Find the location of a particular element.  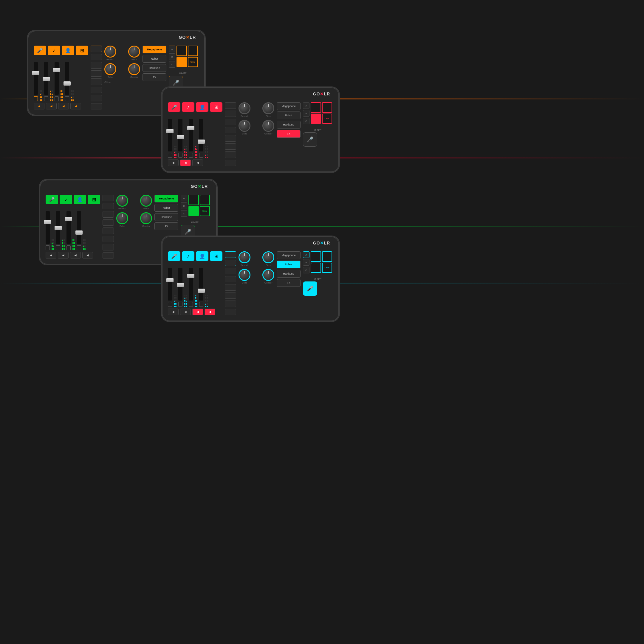

sample-pad-1-cyan is located at coordinates (316, 257).